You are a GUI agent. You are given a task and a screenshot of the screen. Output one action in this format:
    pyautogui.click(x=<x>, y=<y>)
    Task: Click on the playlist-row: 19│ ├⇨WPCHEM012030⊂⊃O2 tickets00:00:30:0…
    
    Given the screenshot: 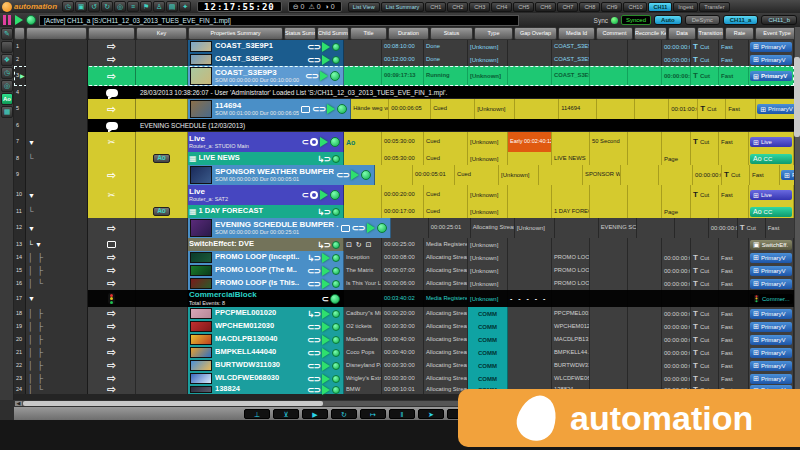 What is the action you would take?
    pyautogui.click(x=404, y=326)
    